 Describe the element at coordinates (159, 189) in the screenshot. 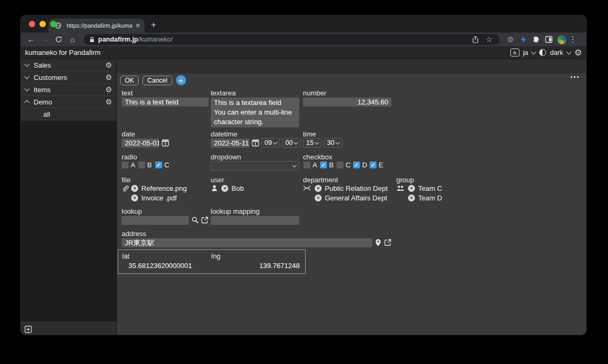

I see `file-chip: ✕ Reference.png` at that location.